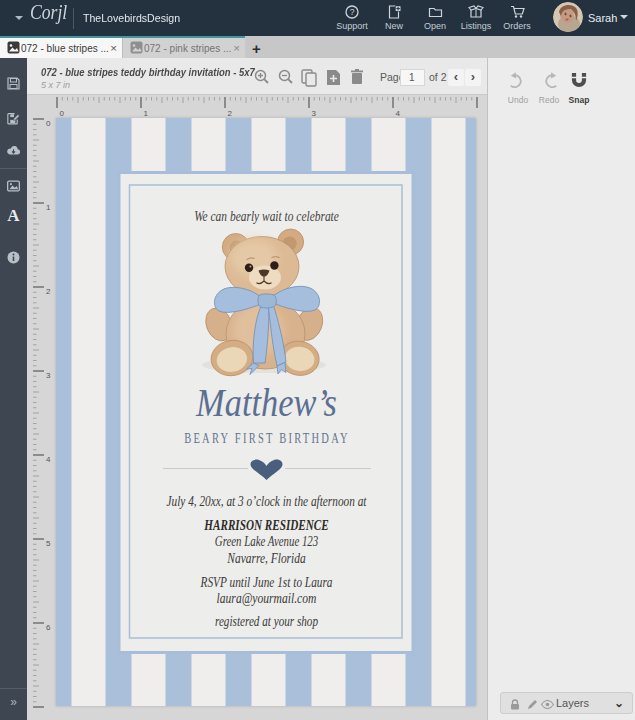 The image size is (635, 720). What do you see at coordinates (267, 598) in the screenshot?
I see `svg-text: laura@yourmail.com` at bounding box center [267, 598].